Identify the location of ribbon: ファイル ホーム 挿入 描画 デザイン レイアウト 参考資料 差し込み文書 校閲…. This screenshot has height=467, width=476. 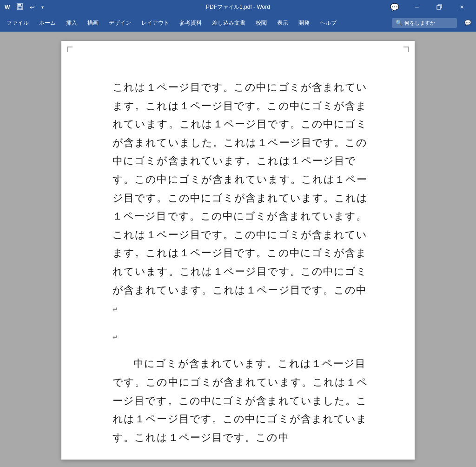
(238, 23).